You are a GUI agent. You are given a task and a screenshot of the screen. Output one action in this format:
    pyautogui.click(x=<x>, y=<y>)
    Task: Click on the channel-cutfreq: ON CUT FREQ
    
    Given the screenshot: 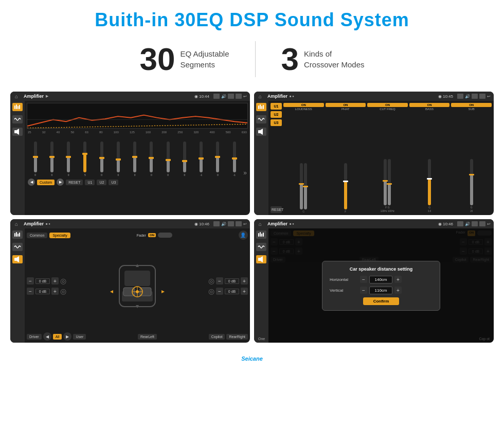 What is the action you would take?
    pyautogui.click(x=388, y=158)
    